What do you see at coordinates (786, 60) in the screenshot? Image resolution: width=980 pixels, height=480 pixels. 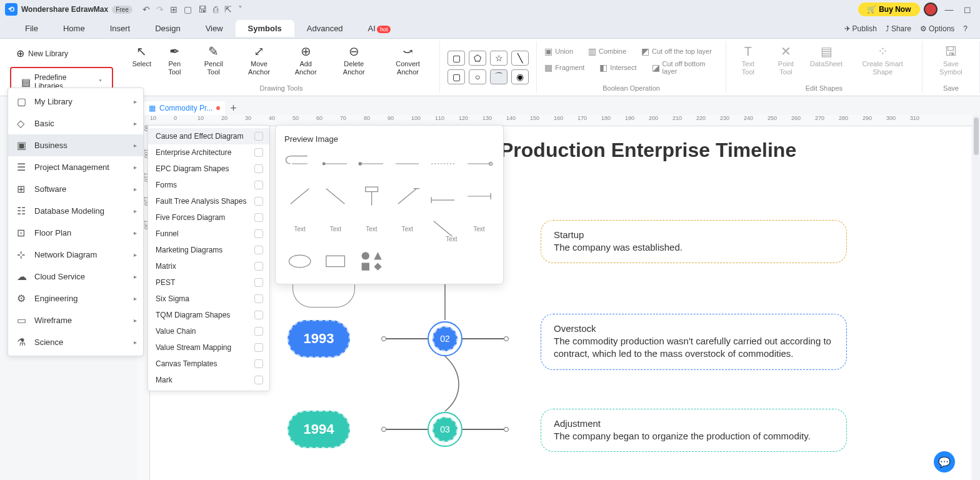 I see `point-tool: ✕Point Tool` at bounding box center [786, 60].